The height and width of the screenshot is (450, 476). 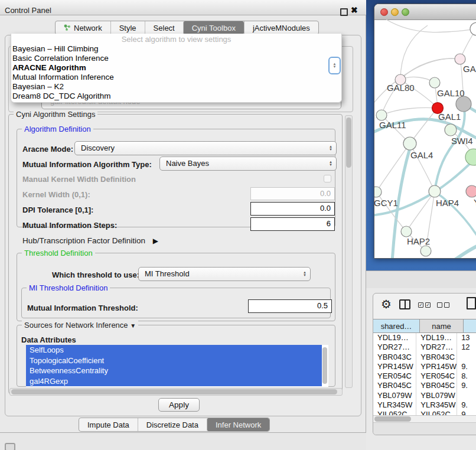 What do you see at coordinates (384, 12) in the screenshot?
I see `close-traffic-light-icon` at bounding box center [384, 12].